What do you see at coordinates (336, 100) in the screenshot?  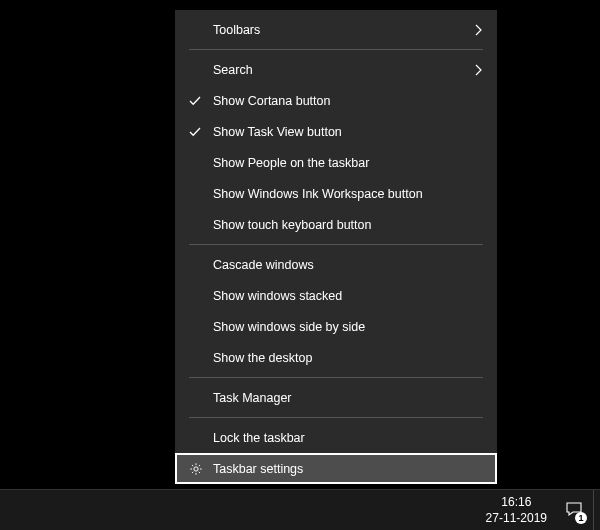 I see `menu-item-show-cortana-button: Show Cortana button` at bounding box center [336, 100].